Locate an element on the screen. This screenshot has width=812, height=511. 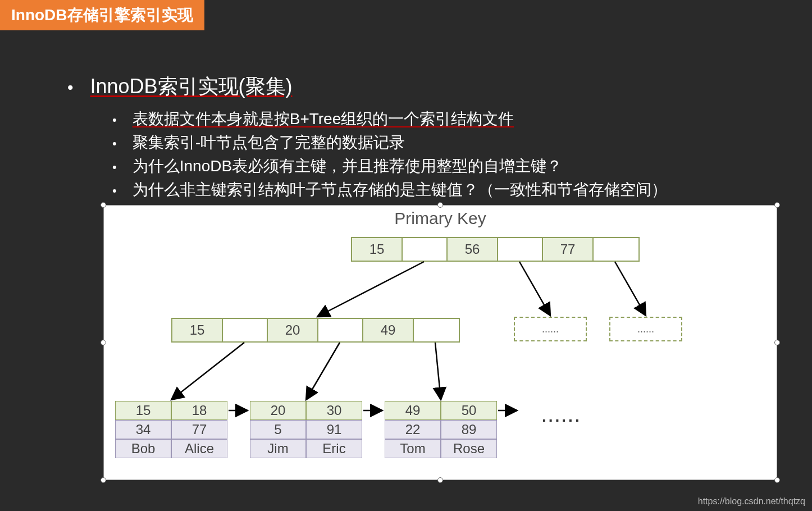
watermark: https://blog.csdn.net/thqtzq is located at coordinates (751, 501).